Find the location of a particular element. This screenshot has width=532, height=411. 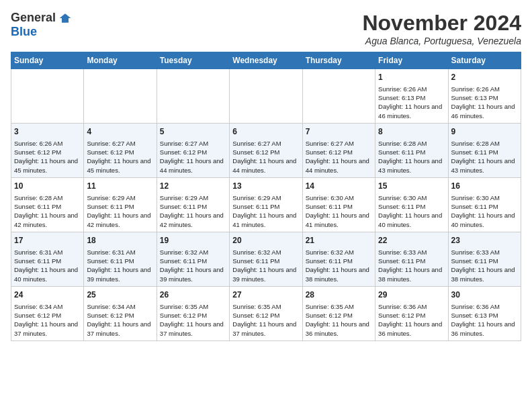

logo-general-text: General is located at coordinates (34, 17).